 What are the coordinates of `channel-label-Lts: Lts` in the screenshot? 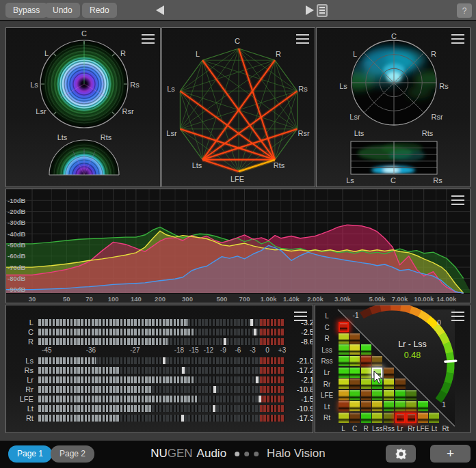 It's located at (197, 165).